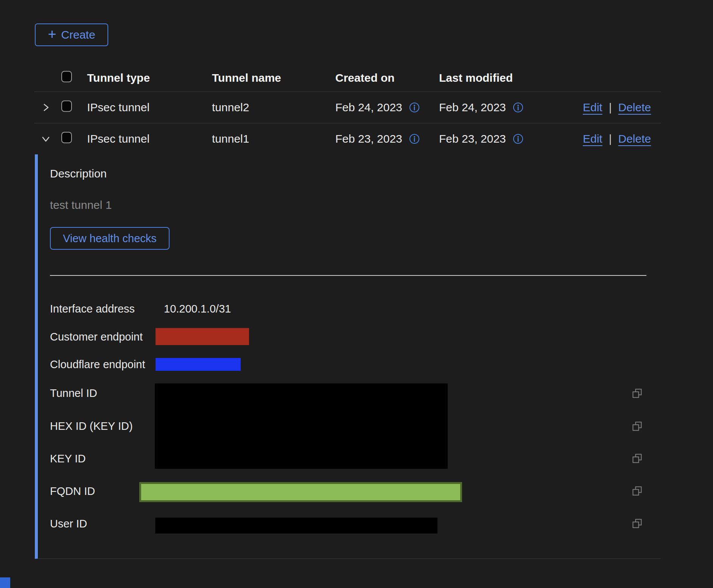 Image resolution: width=713 pixels, height=588 pixels. What do you see at coordinates (247, 78) in the screenshot?
I see `header-tunnel-name: Tunnel name` at bounding box center [247, 78].